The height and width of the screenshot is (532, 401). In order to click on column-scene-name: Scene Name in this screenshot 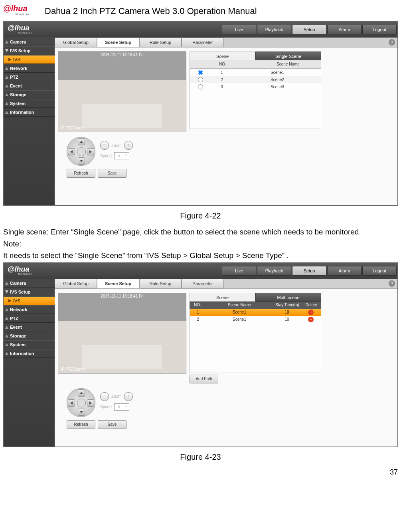, I will do `click(288, 64)`.